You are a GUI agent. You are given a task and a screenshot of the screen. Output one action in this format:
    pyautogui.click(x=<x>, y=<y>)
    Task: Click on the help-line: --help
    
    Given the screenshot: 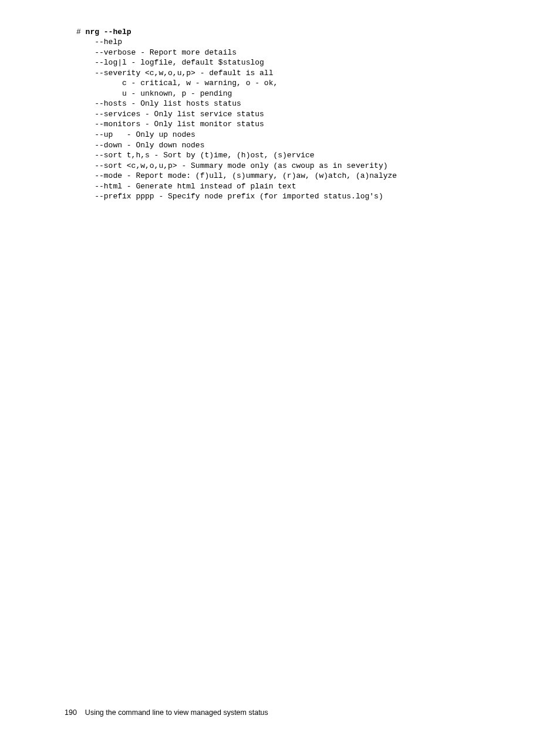 What is the action you would take?
    pyautogui.click(x=99, y=42)
    